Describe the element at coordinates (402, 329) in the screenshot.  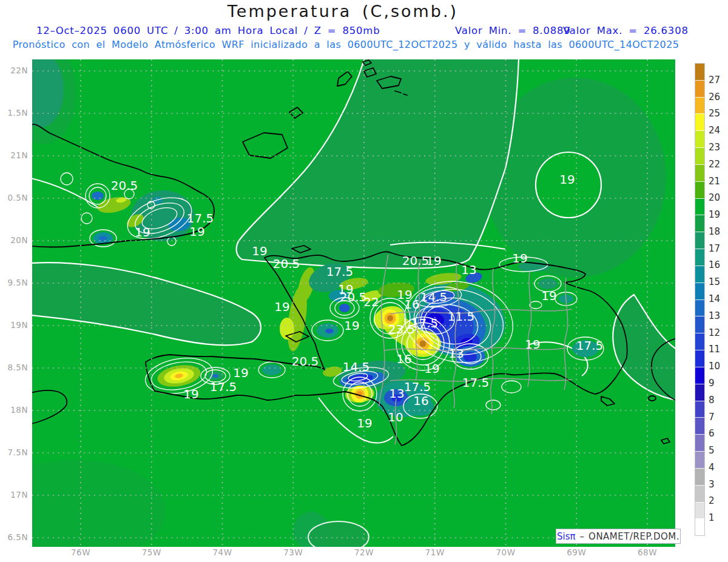
I see `contour-label: 23.5` at that location.